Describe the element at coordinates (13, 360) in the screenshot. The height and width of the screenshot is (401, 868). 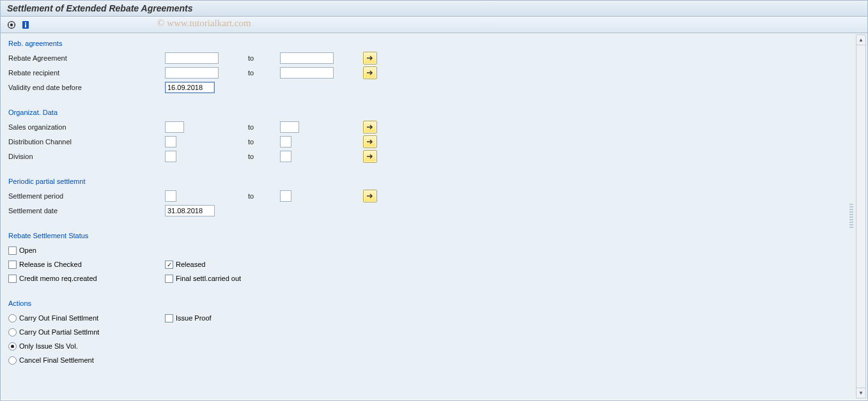
I see `radio-cancel-final` at that location.